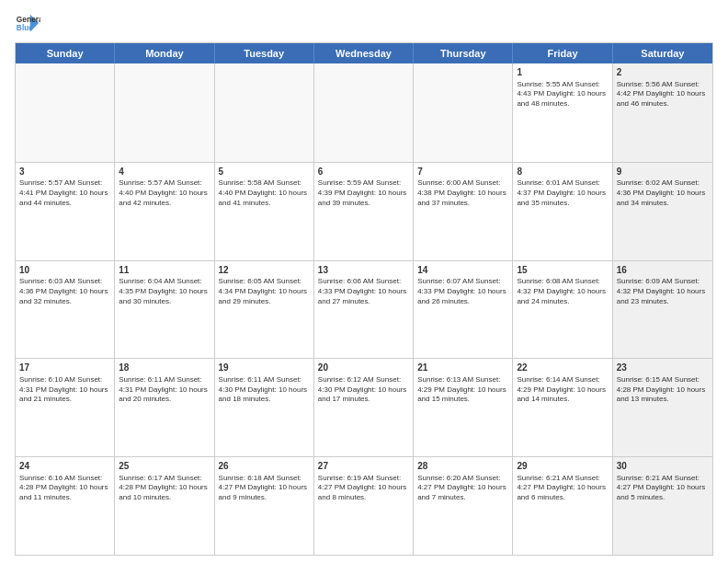 The height and width of the screenshot is (563, 728). I want to click on day-cell-25: 25Sunrise: 6:17 AM Sunset: 4:28 PM Dayli…, so click(165, 506).